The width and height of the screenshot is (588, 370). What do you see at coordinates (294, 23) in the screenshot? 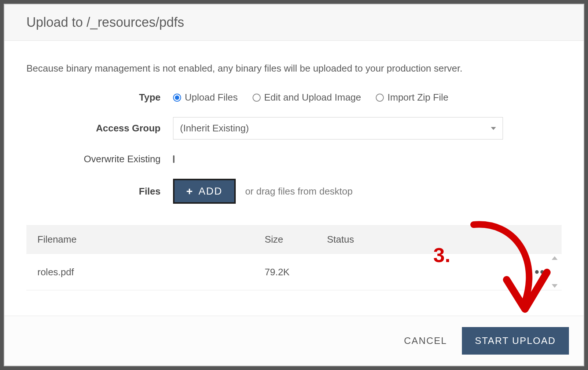
I see `modal-header: Upload to /_resources/pdfs` at bounding box center [294, 23].